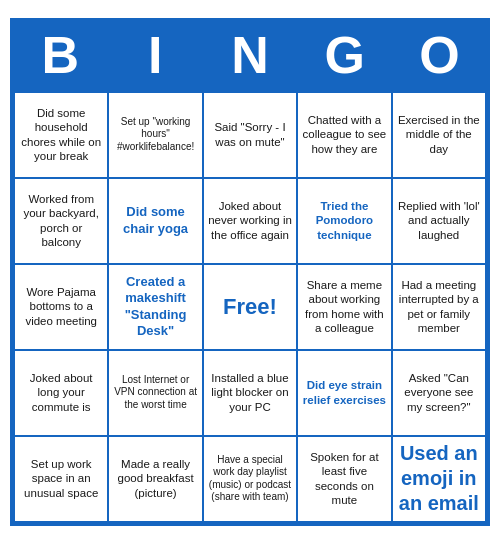  I want to click on bingo-cell-13: Share a meme about working from home wit…, so click(344, 307).